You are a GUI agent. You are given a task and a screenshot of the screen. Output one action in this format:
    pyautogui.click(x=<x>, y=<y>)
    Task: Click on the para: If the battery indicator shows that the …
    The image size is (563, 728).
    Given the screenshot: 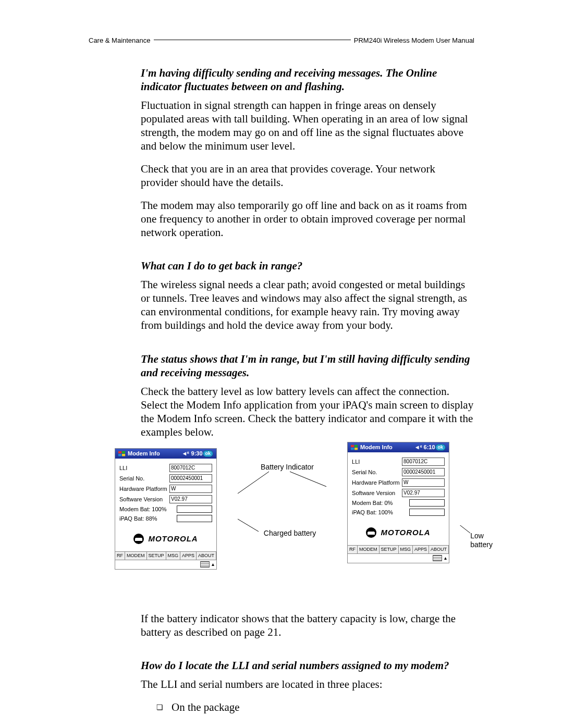 What is the action you would take?
    pyautogui.click(x=308, y=625)
    